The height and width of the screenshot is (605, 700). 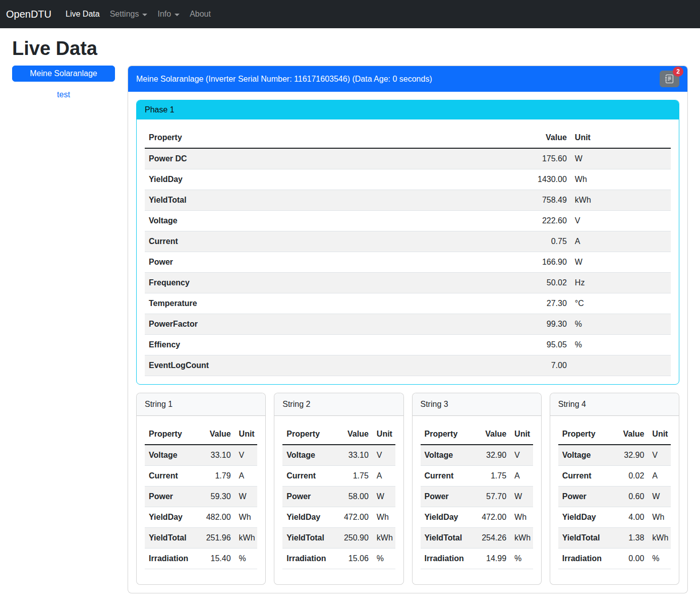 What do you see at coordinates (83, 14) in the screenshot?
I see `nav-item-live-data: Live Data` at bounding box center [83, 14].